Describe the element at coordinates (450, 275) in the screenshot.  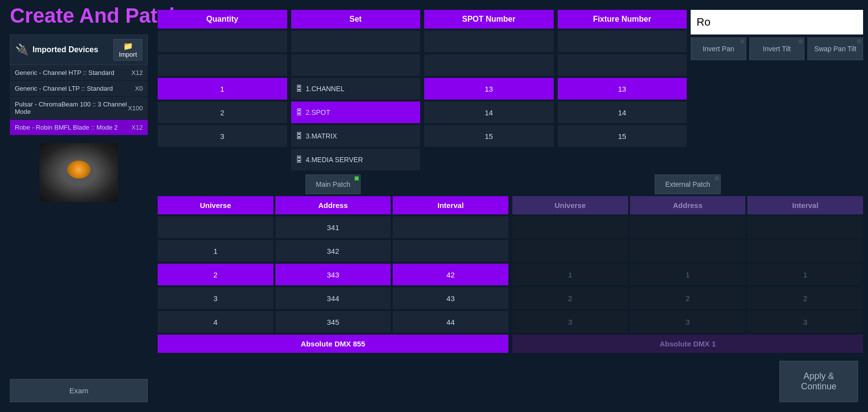
I see `main-i-2: 42` at that location.